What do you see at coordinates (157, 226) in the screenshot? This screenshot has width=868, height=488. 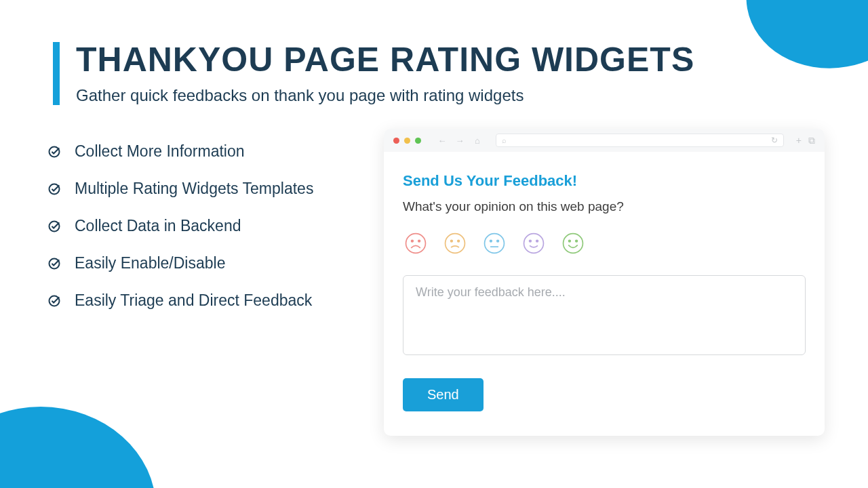 I see `feature-label: Collect Data in Backend` at bounding box center [157, 226].